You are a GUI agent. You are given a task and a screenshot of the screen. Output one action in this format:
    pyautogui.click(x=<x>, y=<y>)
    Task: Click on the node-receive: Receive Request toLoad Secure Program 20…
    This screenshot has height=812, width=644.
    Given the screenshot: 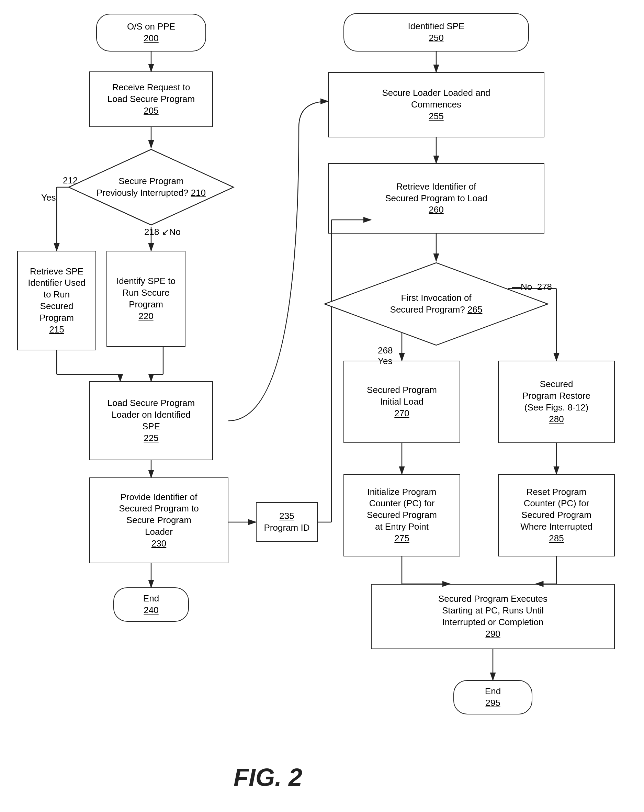 What is the action you would take?
    pyautogui.click(x=151, y=99)
    